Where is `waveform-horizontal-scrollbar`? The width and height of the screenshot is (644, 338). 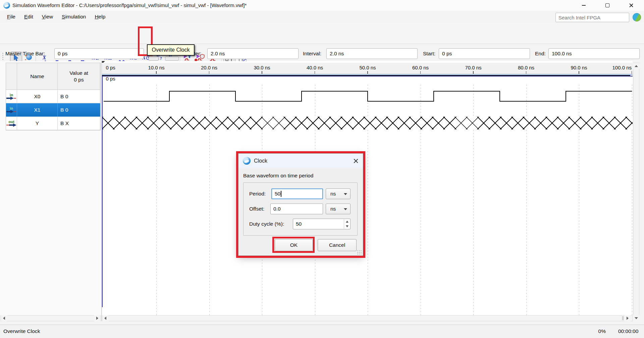 waveform-horizontal-scrollbar is located at coordinates (367, 318).